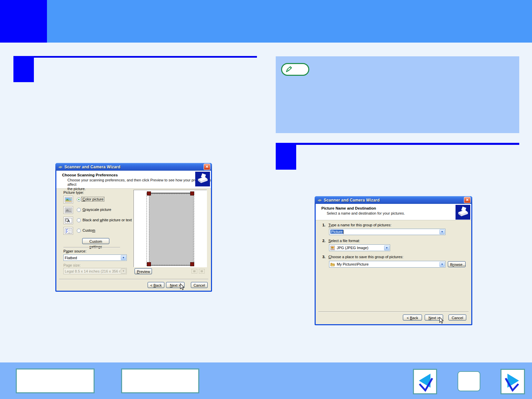  Describe the element at coordinates (23, 69) in the screenshot. I see `step1-number-block` at that location.